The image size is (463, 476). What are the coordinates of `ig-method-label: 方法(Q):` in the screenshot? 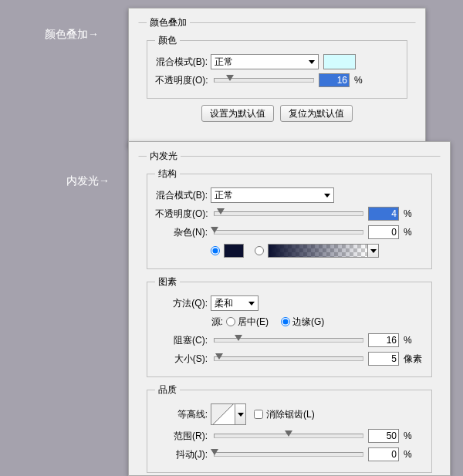 It's located at (183, 304).